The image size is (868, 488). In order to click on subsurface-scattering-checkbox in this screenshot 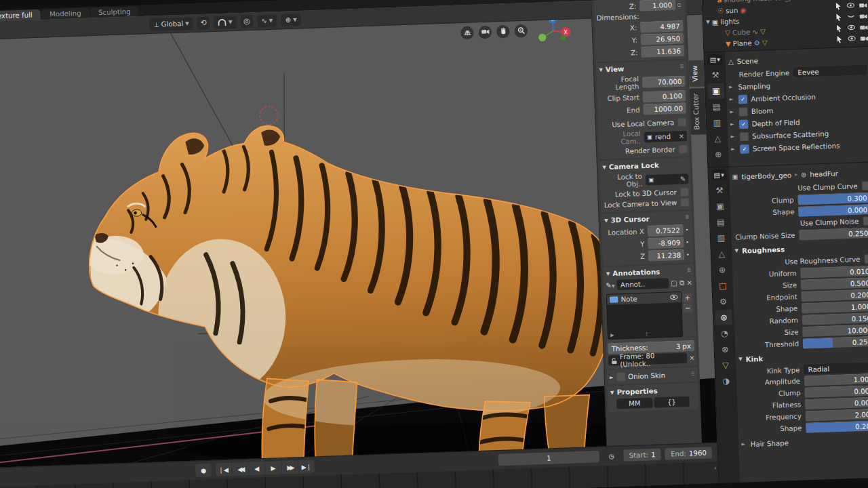, I will do `click(745, 136)`.